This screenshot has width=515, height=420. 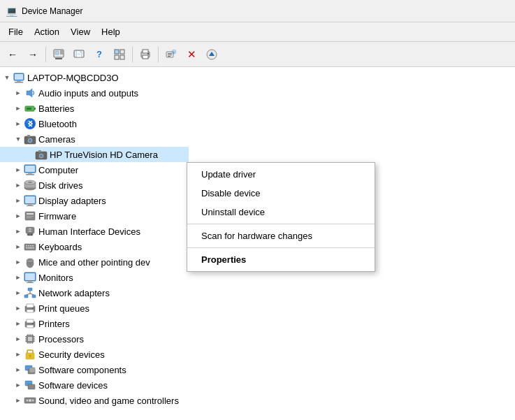 I want to click on expand-firmware: ►, so click(x=18, y=216).